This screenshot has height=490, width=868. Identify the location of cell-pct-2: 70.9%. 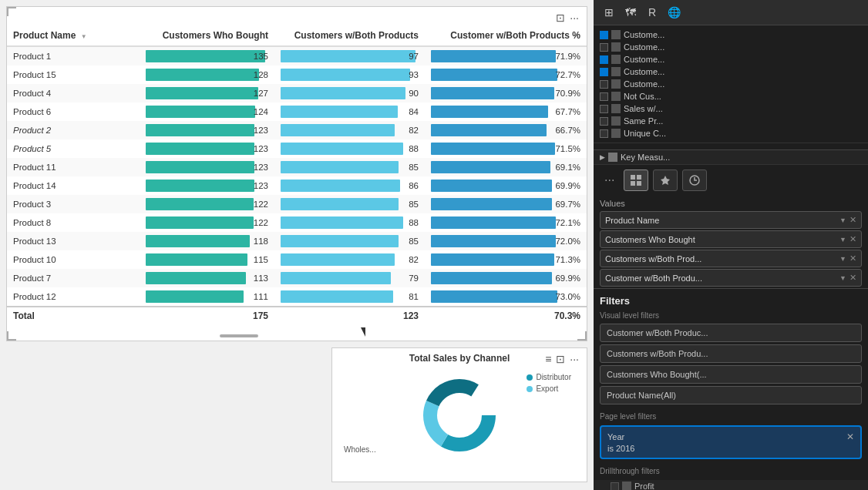
(506, 93).